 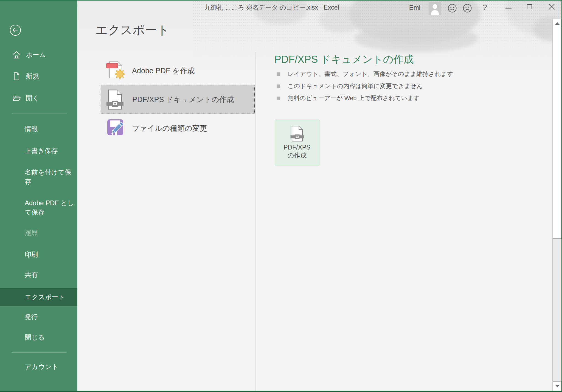 I want to click on sidebar-item-label: エクスポート, so click(x=45, y=297).